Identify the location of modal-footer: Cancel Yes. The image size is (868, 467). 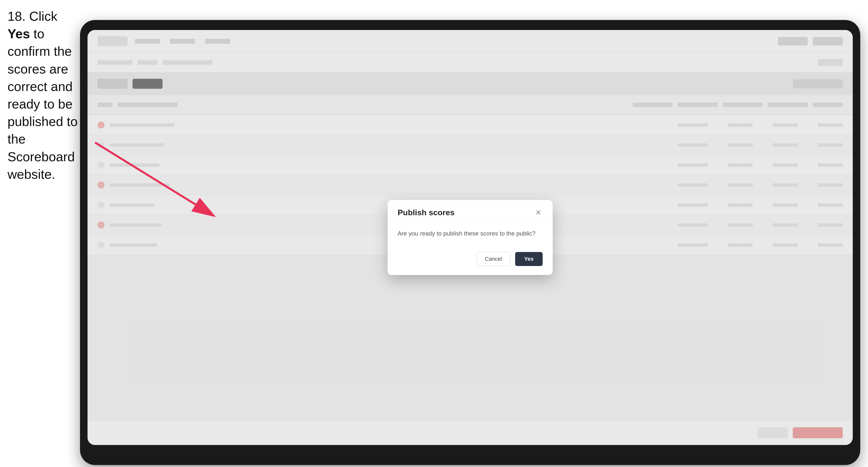
(470, 261).